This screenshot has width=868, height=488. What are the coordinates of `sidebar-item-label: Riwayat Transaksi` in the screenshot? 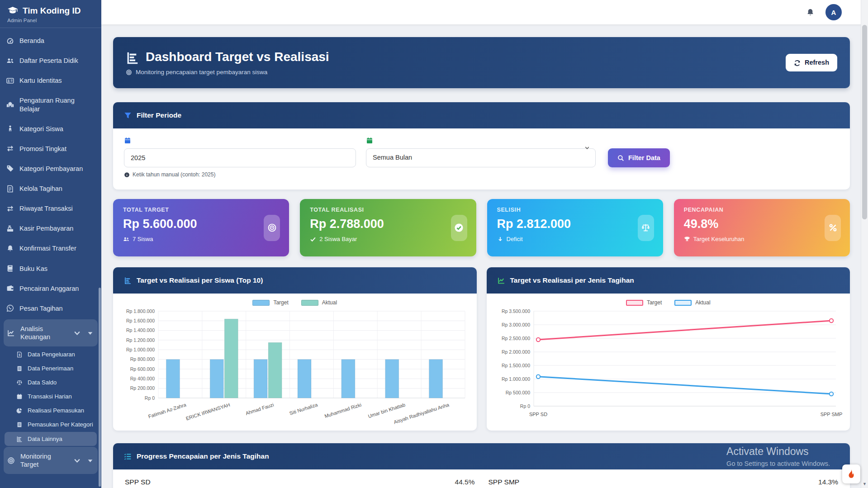 It's located at (46, 208).